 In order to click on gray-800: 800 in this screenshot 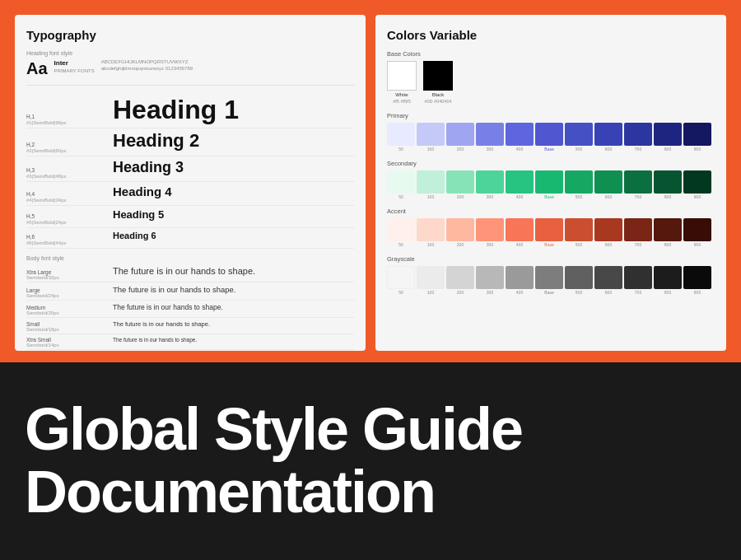, I will do `click(668, 280)`.